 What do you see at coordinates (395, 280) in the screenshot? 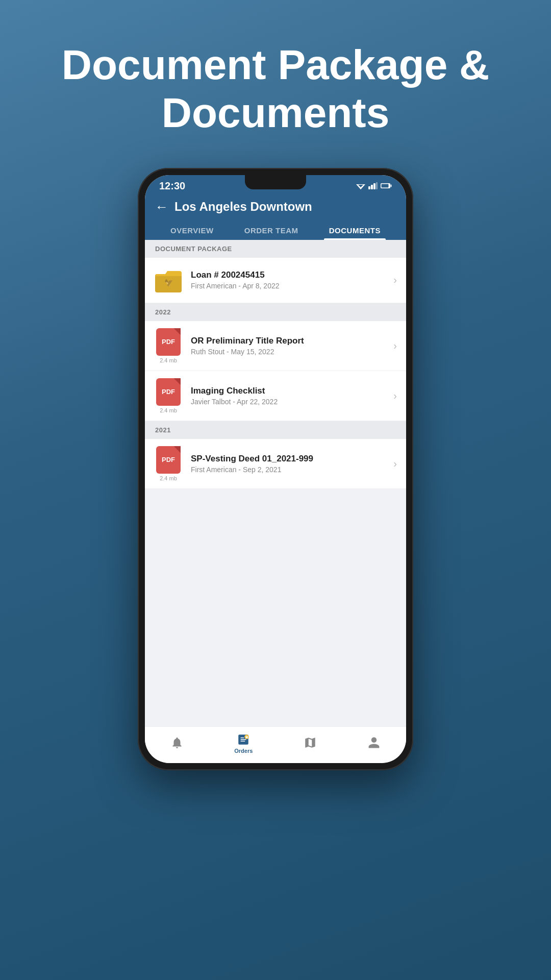
I see `package-item-chevron: ›` at bounding box center [395, 280].